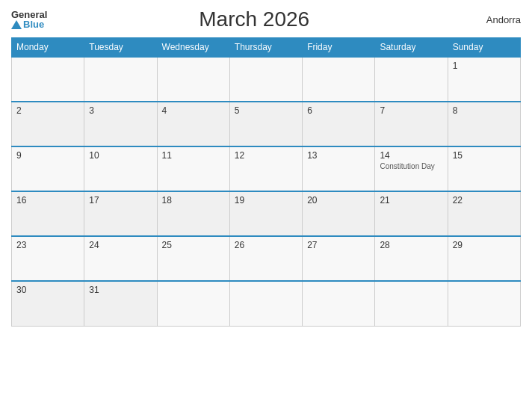 The height and width of the screenshot is (411, 532). I want to click on day-number: 10, so click(120, 155).